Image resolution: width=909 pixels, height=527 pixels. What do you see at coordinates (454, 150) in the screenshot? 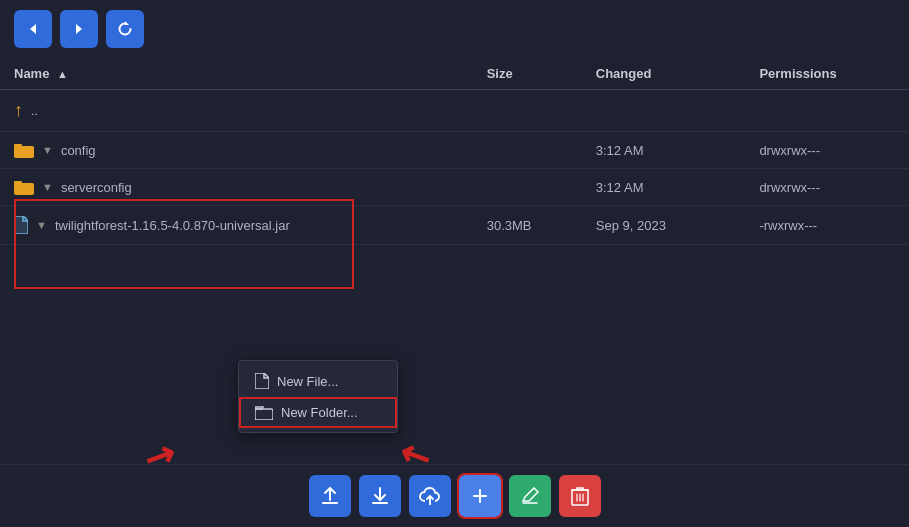
I see `table-row: ▼ config 3:12 AM drwxrwx---` at bounding box center [454, 150].